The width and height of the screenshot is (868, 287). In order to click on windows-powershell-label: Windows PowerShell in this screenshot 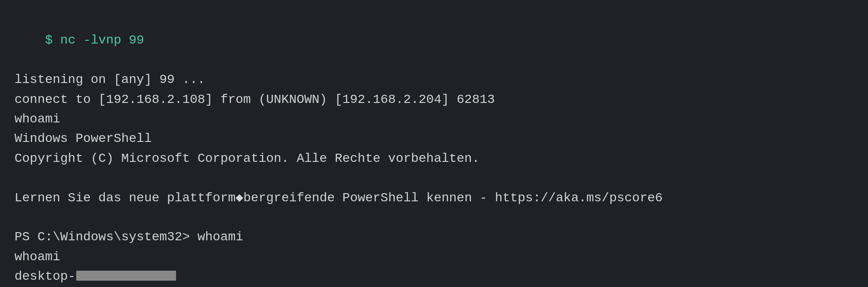, I will do `click(434, 139)`.